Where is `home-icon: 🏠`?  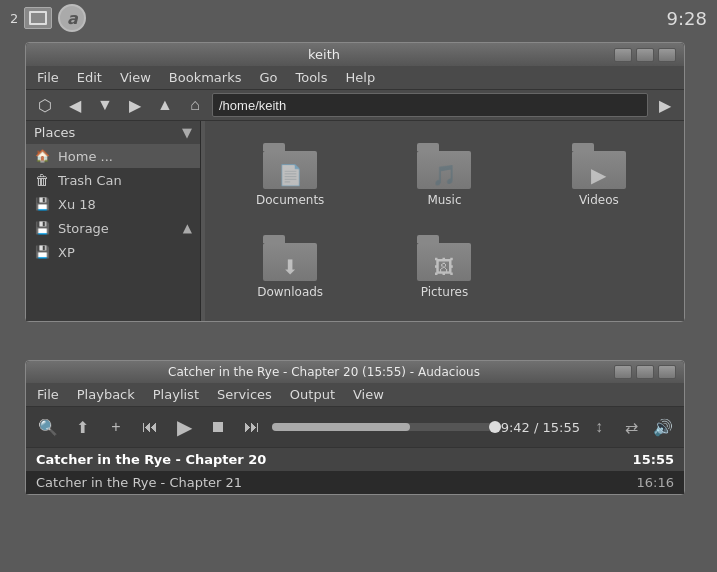 home-icon: 🏠 is located at coordinates (42, 156).